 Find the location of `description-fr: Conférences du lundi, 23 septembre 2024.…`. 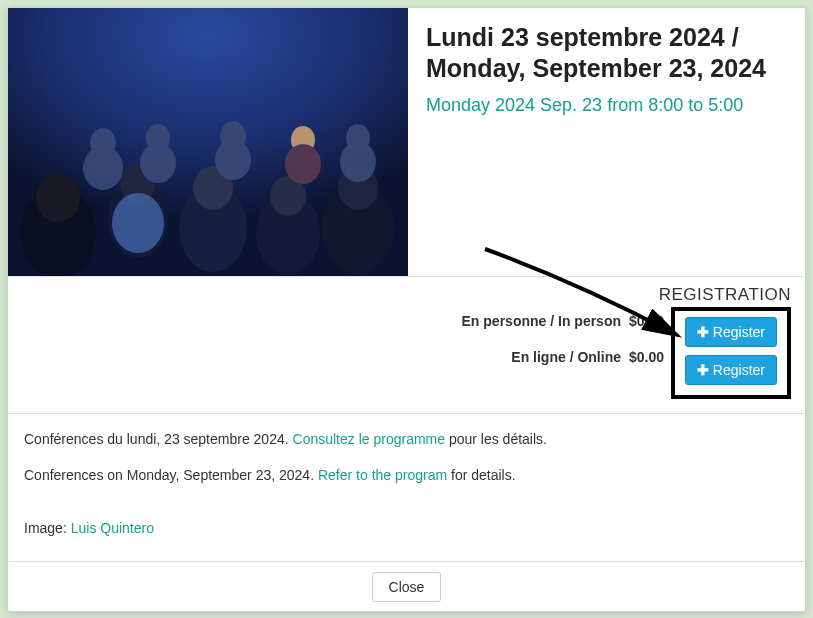

description-fr: Conférences du lundi, 23 septembre 2024.… is located at coordinates (406, 439).